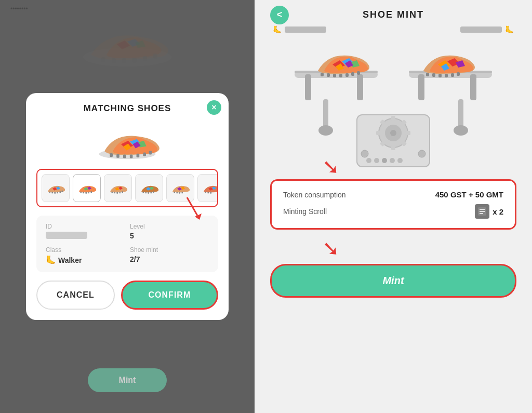 The height and width of the screenshot is (413, 532). Describe the element at coordinates (305, 30) in the screenshot. I see `left-stats-blur` at that location.